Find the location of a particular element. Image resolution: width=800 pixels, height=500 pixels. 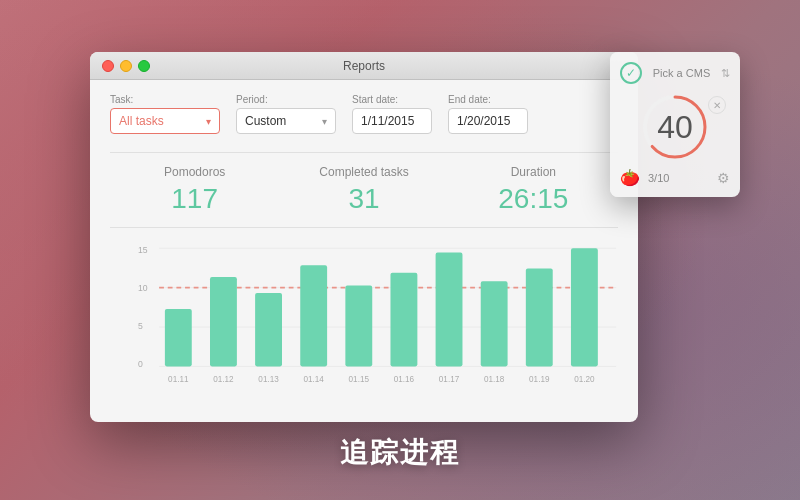

start-date-label: Start date: is located at coordinates (392, 100).